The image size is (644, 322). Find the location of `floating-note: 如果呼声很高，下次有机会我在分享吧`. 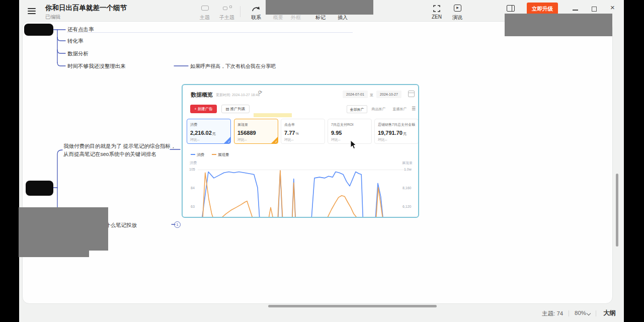

floating-note: 如果呼声很高，下次有机会我在分享吧 is located at coordinates (233, 66).